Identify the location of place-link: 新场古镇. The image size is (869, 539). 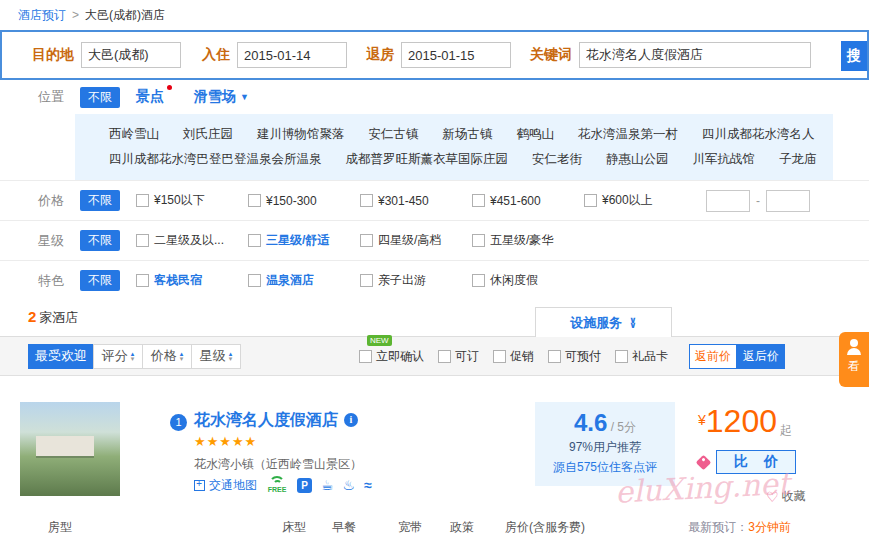
(468, 134).